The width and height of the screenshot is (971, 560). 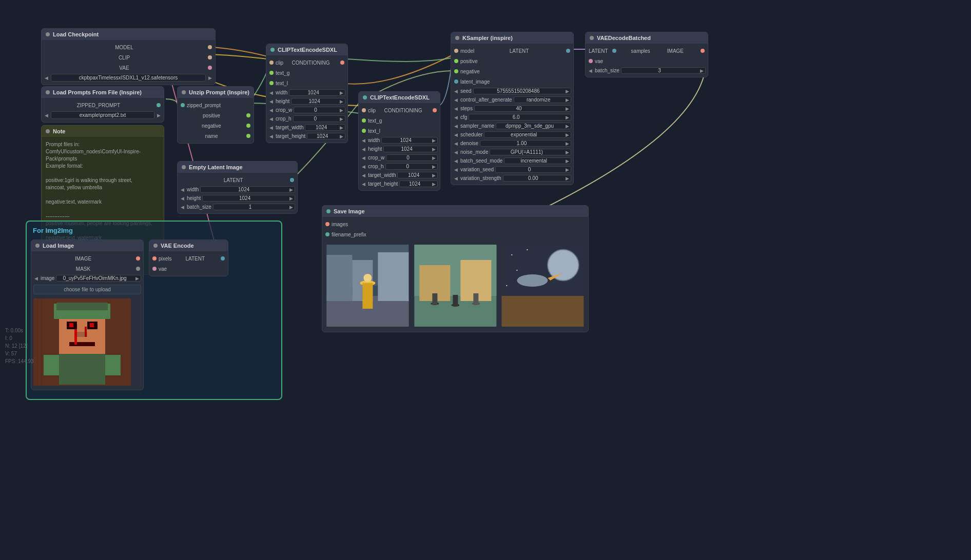 What do you see at coordinates (456, 117) in the screenshot?
I see `cfg-decr-btn: ◀` at bounding box center [456, 117].